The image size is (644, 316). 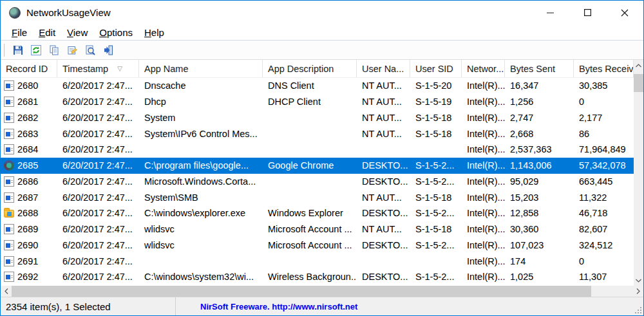 I want to click on table-row: 2684 6/20/2017 2:47... Intel(R)... 2,537…, so click(x=317, y=149).